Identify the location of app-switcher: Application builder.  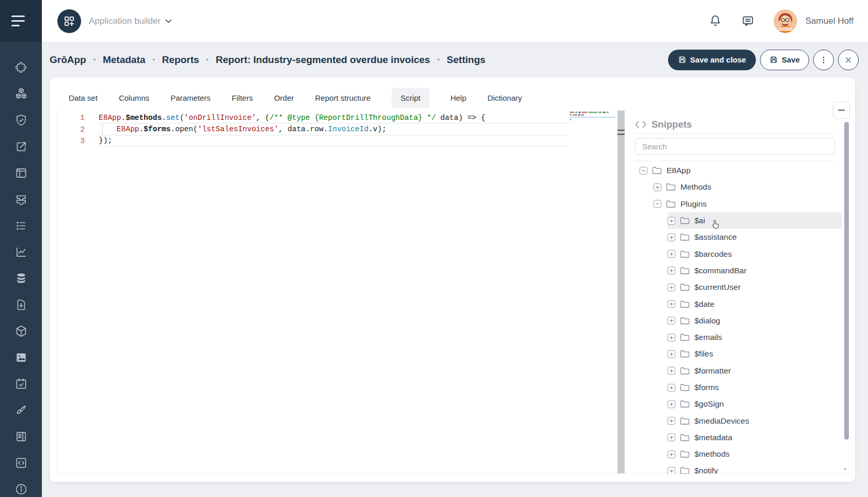
(130, 21).